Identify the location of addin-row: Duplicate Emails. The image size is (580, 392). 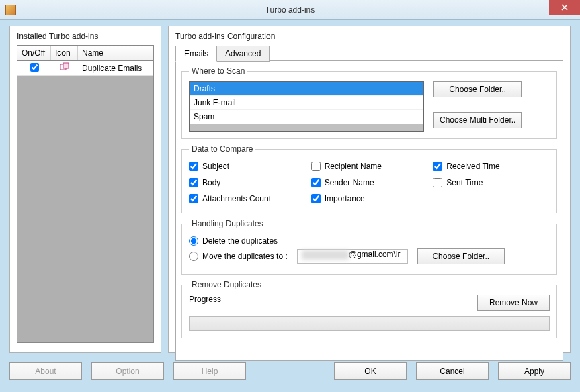
(85, 68).